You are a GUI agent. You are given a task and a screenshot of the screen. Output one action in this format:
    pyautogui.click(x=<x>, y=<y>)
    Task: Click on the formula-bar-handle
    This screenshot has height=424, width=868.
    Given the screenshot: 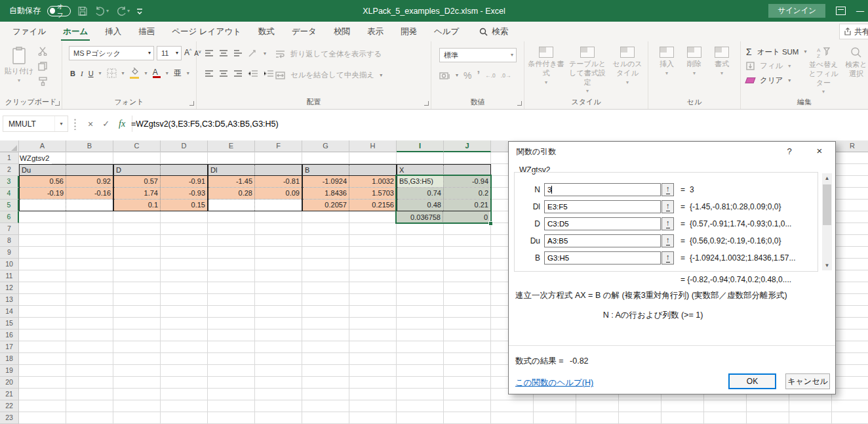 What is the action you would take?
    pyautogui.click(x=75, y=124)
    